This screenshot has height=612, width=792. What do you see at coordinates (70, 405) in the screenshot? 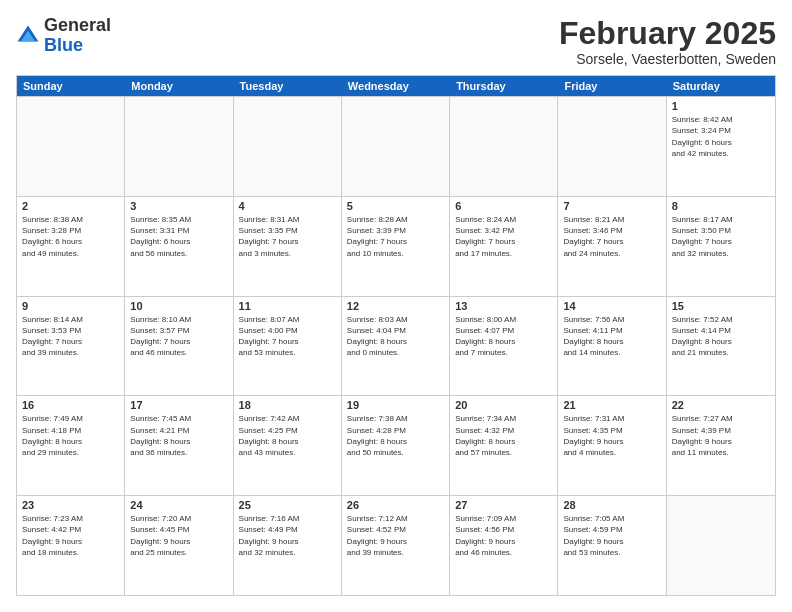
I see `day-number: 16` at bounding box center [70, 405].